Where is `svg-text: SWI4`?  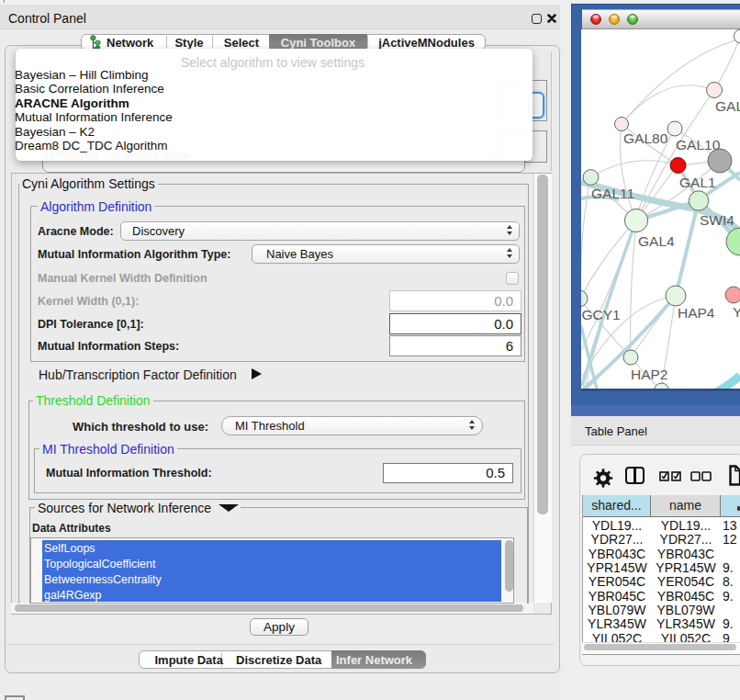
svg-text: SWI4 is located at coordinates (717, 220).